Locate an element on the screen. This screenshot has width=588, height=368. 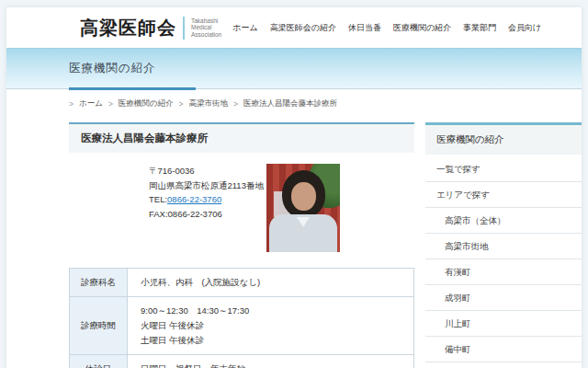
clinic-contact-section: 〒716-0036 岡山県高梁市松原通2113番地 TEL:0866-22-37… is located at coordinates (242, 210).